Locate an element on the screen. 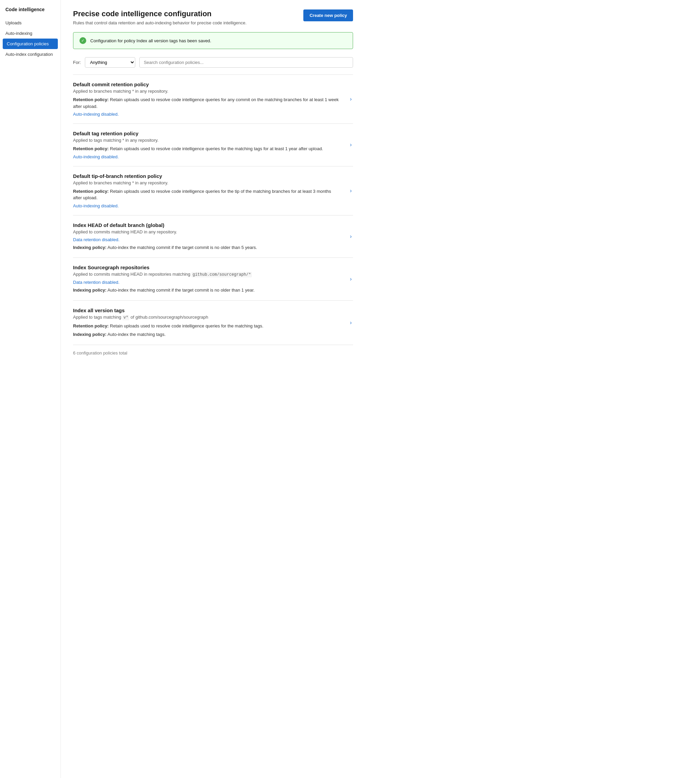  policy-item: Default tip-of-branch retention policy A… is located at coordinates (213, 191).